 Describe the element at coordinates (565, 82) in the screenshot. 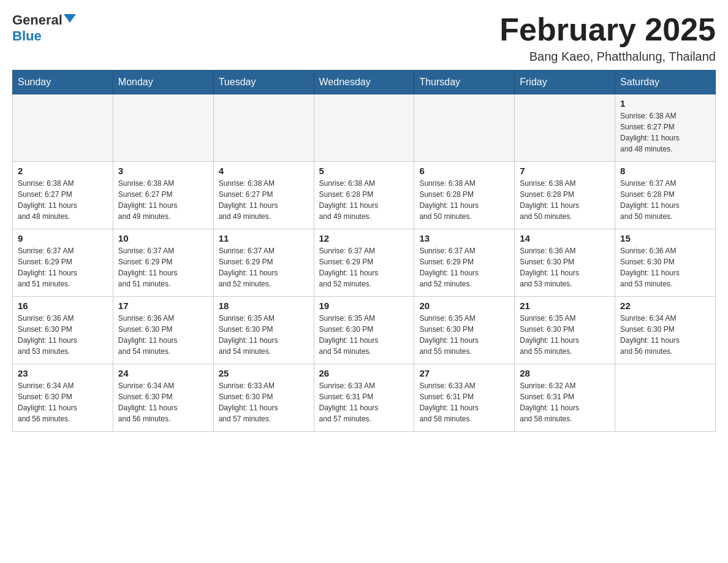

I see `header-friday: Friday` at that location.